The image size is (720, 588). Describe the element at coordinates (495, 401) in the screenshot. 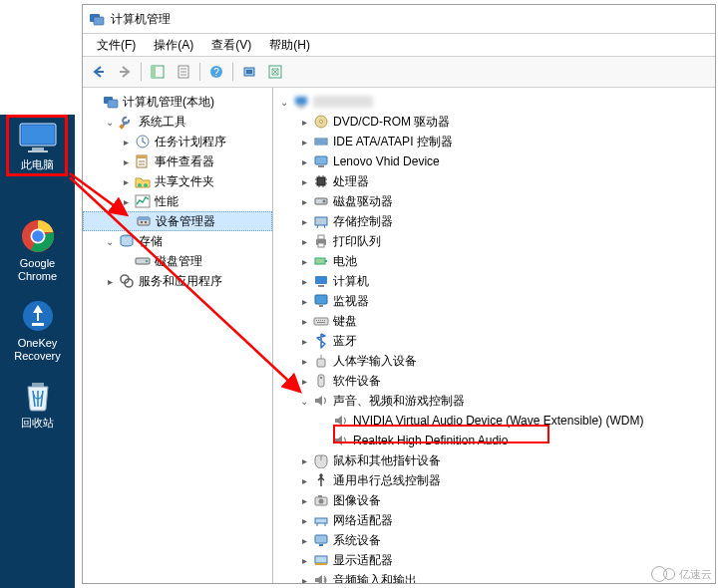

I see `device-cat-sound-ctrl: ⌄ 声音、视频和游戏控制器` at that location.